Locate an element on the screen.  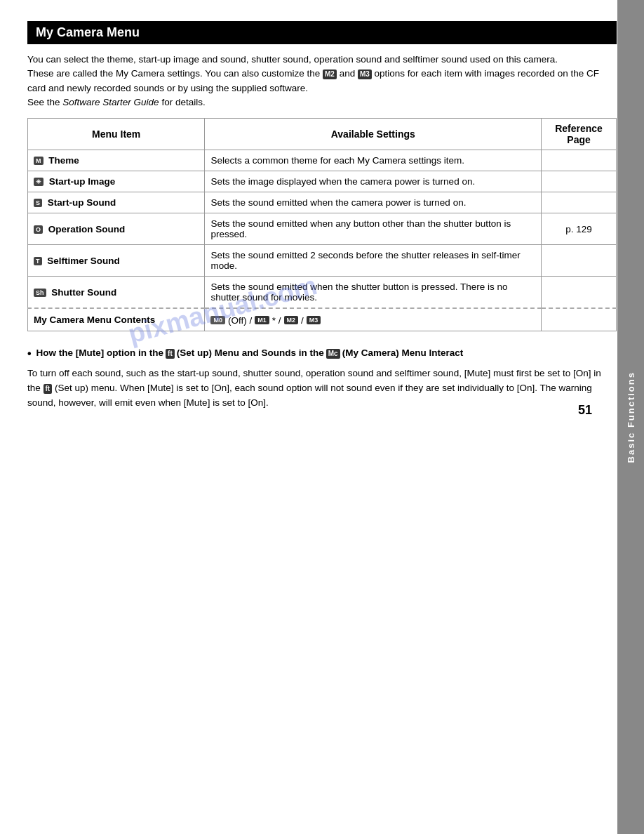
selftimer-sound-ref is located at coordinates (579, 261).